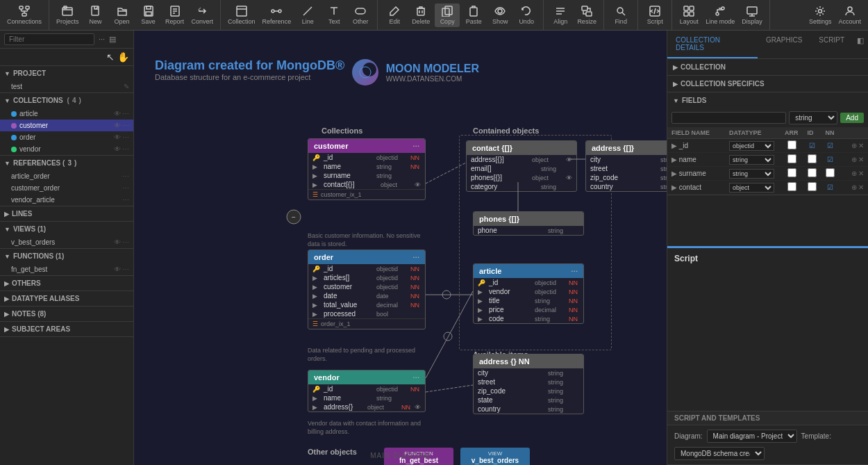 Image resolution: width=868 pixels, height=465 pixels. I want to click on linemode-button: Line mode, so click(720, 15).